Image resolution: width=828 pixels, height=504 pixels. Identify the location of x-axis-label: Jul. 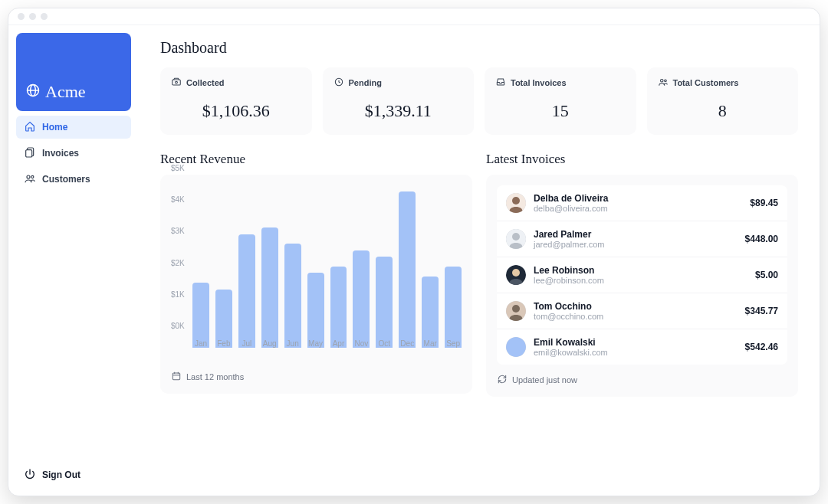
(247, 343).